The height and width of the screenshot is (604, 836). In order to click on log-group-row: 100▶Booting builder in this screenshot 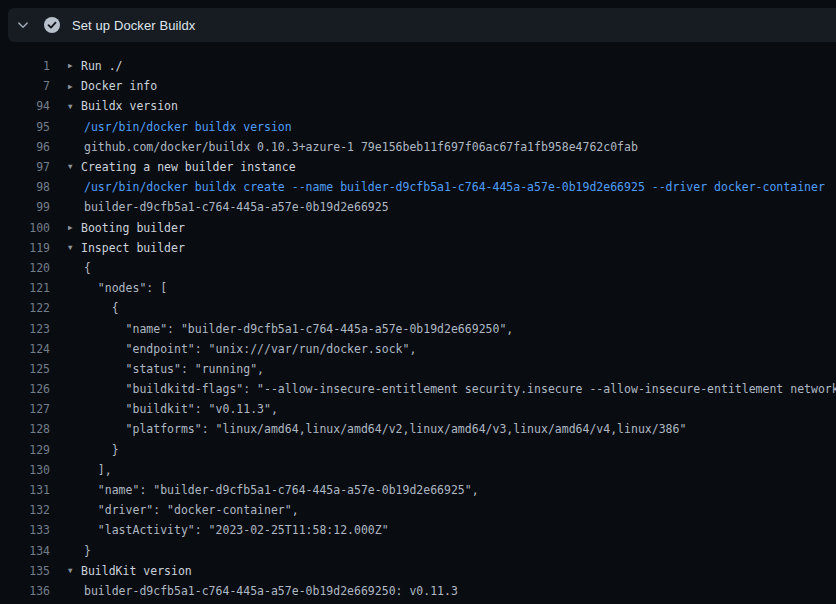, I will do `click(418, 228)`.